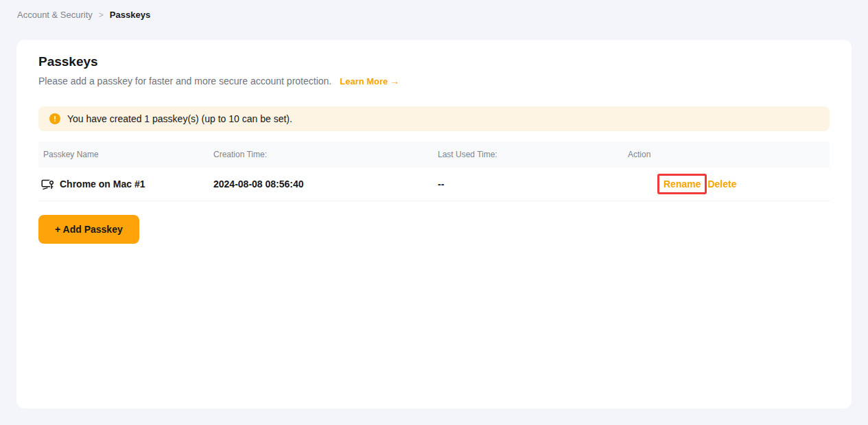 The width and height of the screenshot is (868, 425). What do you see at coordinates (185, 81) in the screenshot?
I see `page-subtitle: Please add a passkey for faster and more…` at bounding box center [185, 81].